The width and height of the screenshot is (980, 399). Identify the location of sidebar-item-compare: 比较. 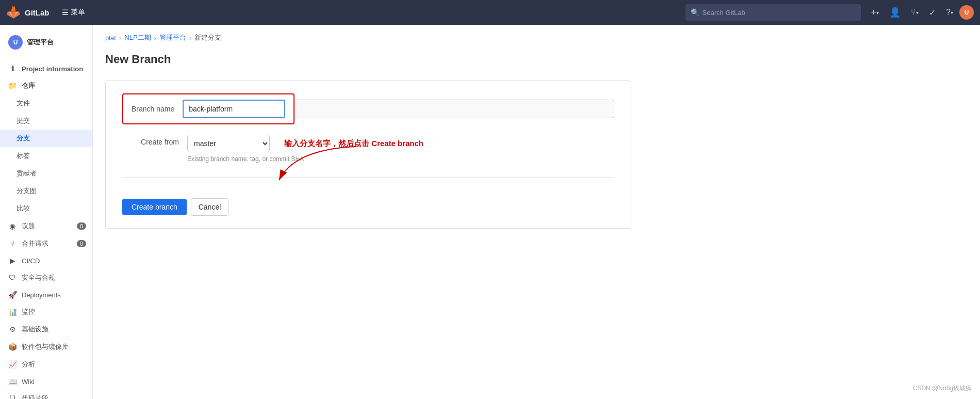
(46, 209).